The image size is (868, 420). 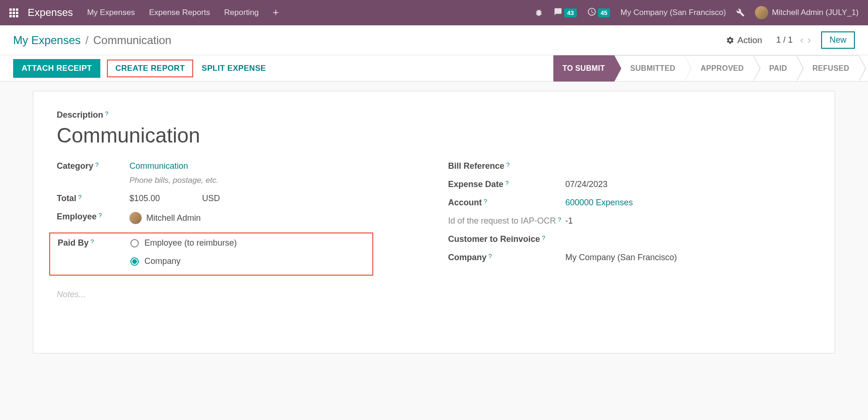 I want to click on bill-reference-label: Bill Reference ?, so click(x=507, y=166).